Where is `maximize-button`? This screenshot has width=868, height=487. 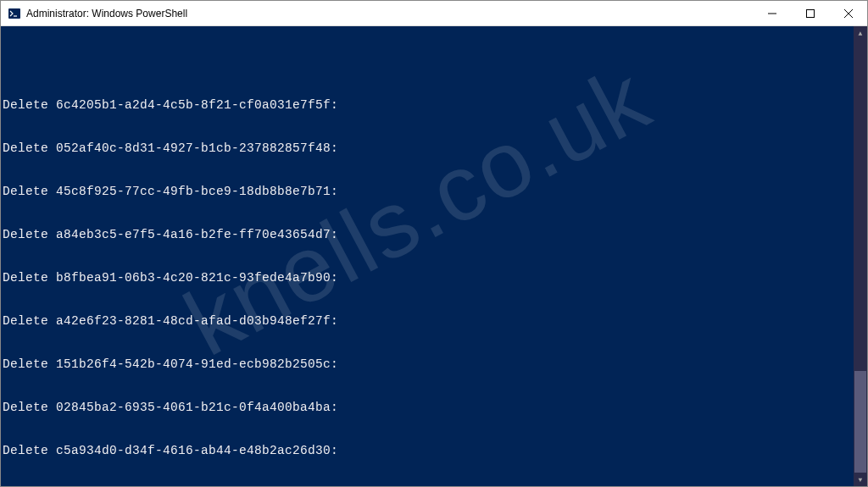 maximize-button is located at coordinates (810, 14).